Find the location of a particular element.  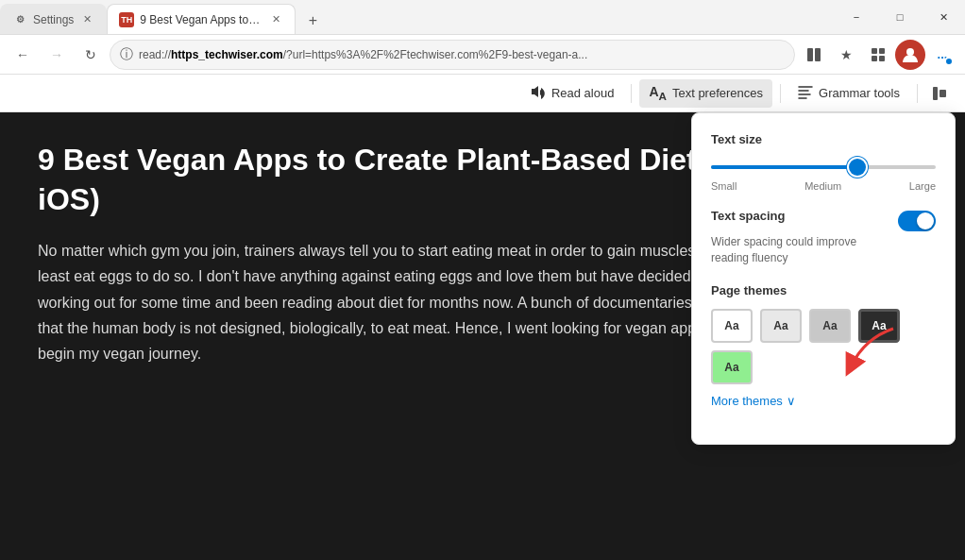

info-icon: ⓘ is located at coordinates (127, 55).